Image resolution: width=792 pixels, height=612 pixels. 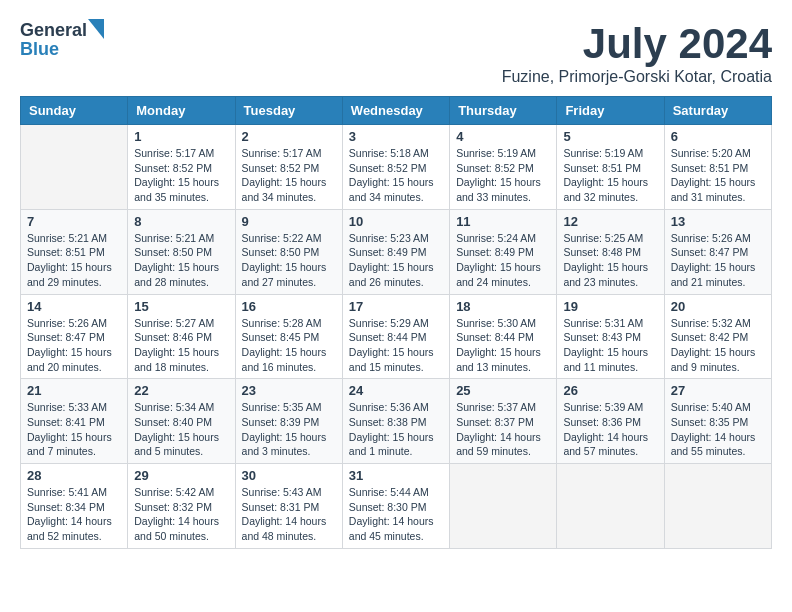 What do you see at coordinates (396, 506) in the screenshot?
I see `calendar-week-row: 28Sunrise: 5:41 AM Sunset: 8:34 PM Dayli…` at bounding box center [396, 506].